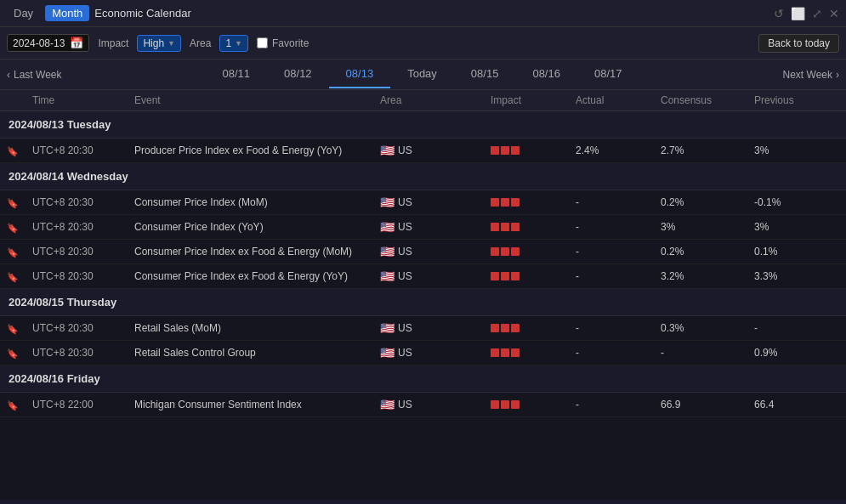  What do you see at coordinates (797, 252) in the screenshot?
I see `previous-cell: 0.1%` at bounding box center [797, 252].